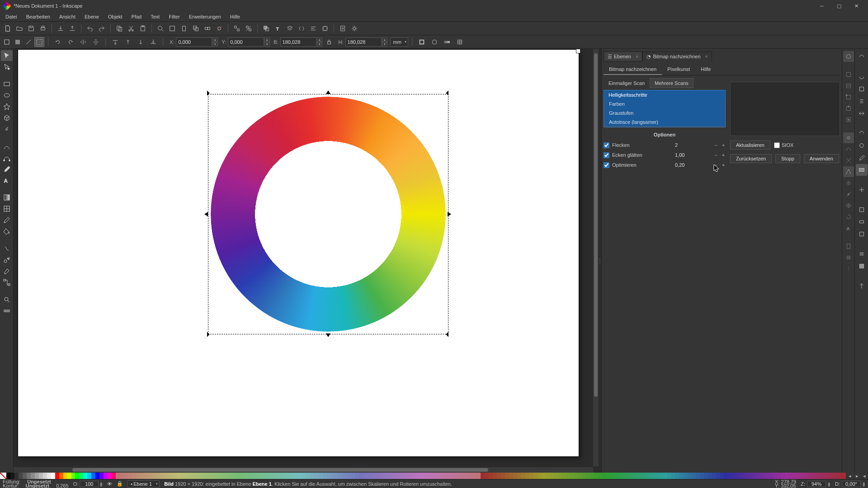 The image size is (868, 488). Describe the element at coordinates (679, 70) in the screenshot. I see `tracetab-pixel: Pixelkunst` at that location.